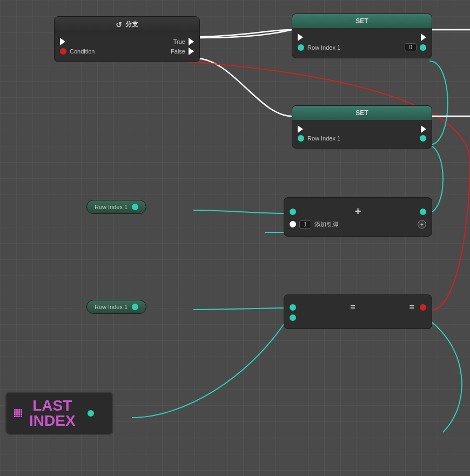 Image resolution: width=470 pixels, height=476 pixels. Describe the element at coordinates (127, 25) in the screenshot. I see `branch-header: ↺ 分支` at that location.